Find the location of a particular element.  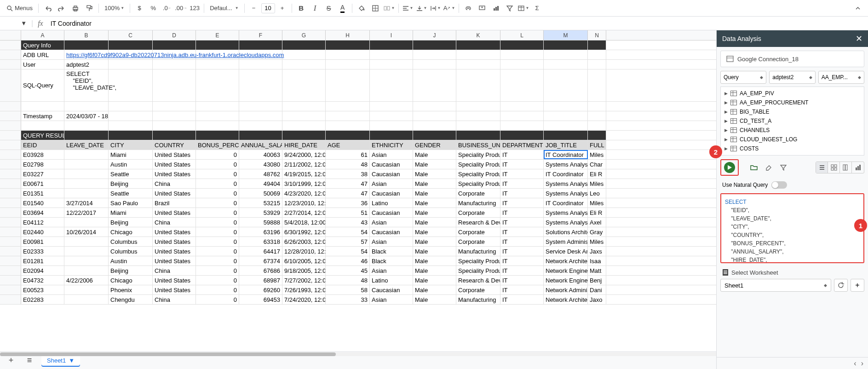

cell: Eli R is located at coordinates (597, 213).